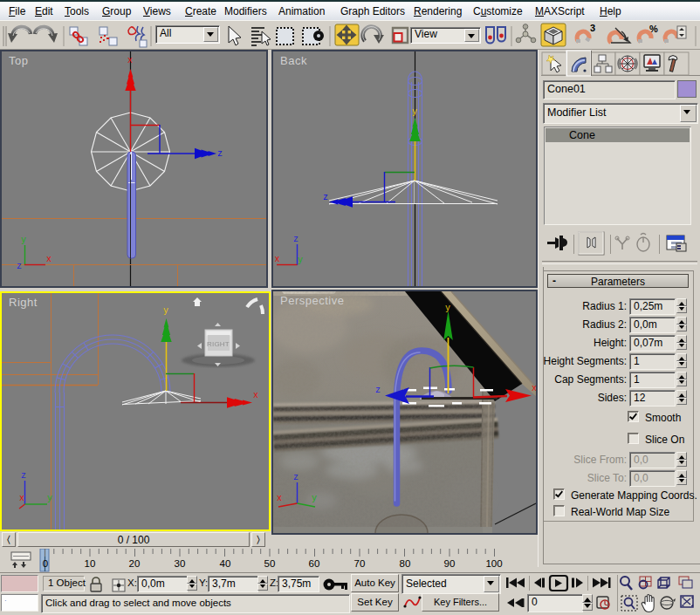  Describe the element at coordinates (405, 564) in the screenshot. I see `svg-text: 80` at that location.